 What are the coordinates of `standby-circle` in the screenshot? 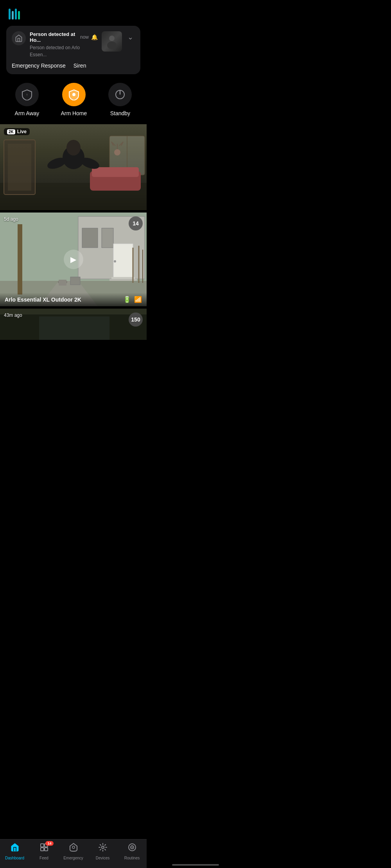 It's located at (120, 95).